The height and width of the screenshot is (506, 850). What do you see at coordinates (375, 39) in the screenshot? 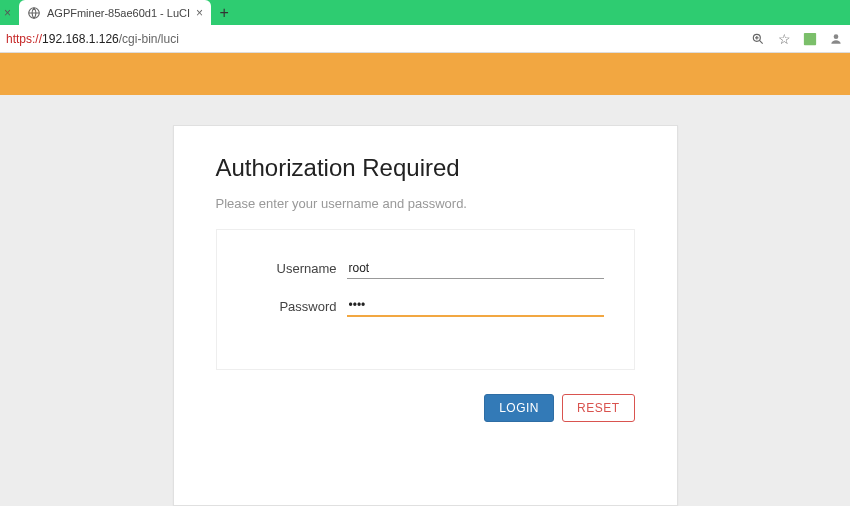
I see `url-input: https://192.168.1.126/cgi-bin/luci` at bounding box center [375, 39].